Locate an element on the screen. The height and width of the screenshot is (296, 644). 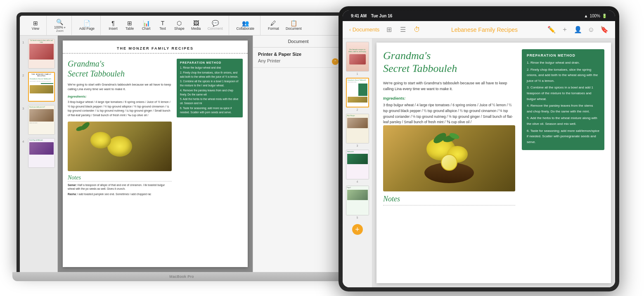
text-label: Text is located at coordinates (163, 29).